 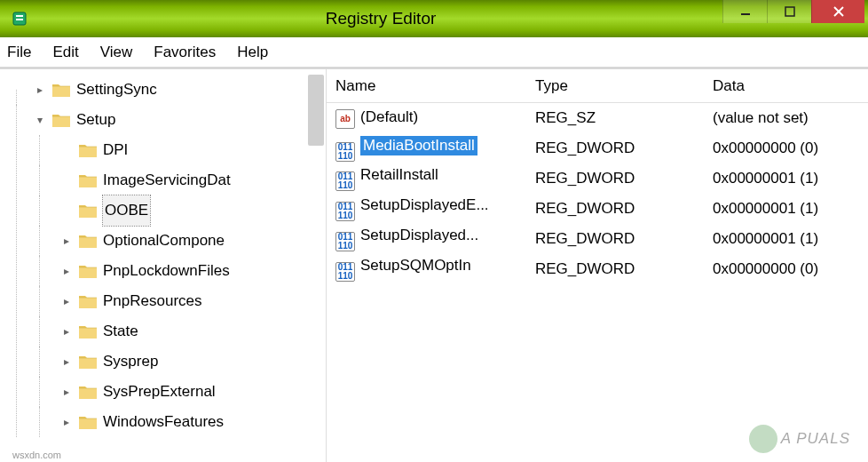 What do you see at coordinates (381, 19) in the screenshot?
I see `window-title: Registry Editor` at bounding box center [381, 19].